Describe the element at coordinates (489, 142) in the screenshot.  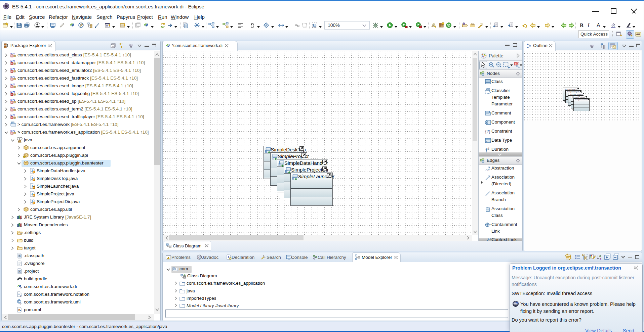
I see `svg-text: <D>` at that location.